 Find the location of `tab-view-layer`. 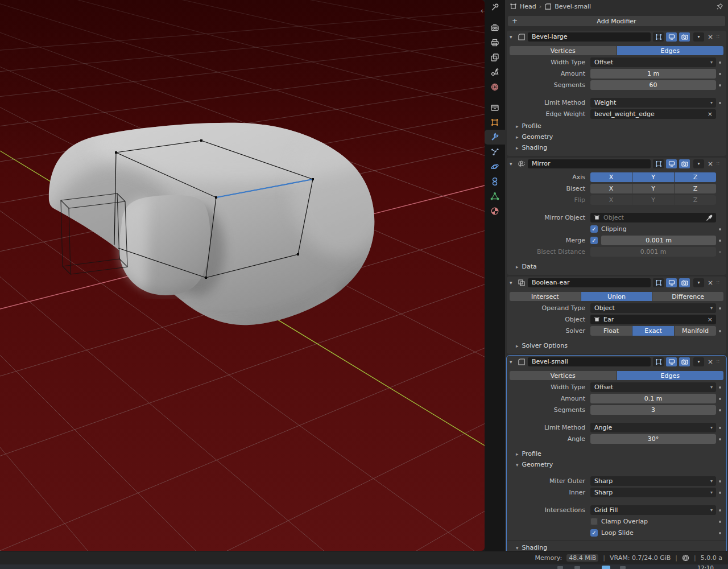

tab-view-layer is located at coordinates (495, 57).